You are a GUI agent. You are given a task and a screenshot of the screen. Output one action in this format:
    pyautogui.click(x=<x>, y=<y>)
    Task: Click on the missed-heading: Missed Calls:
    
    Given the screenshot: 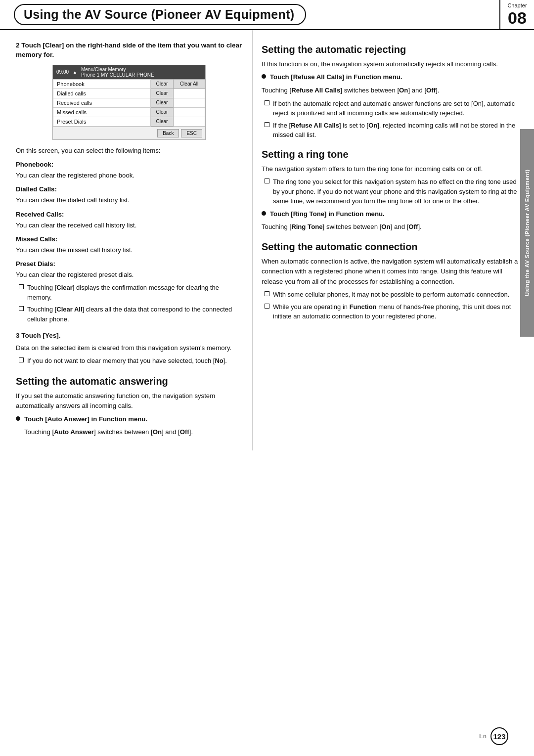 What is the action you would take?
    pyautogui.click(x=129, y=239)
    